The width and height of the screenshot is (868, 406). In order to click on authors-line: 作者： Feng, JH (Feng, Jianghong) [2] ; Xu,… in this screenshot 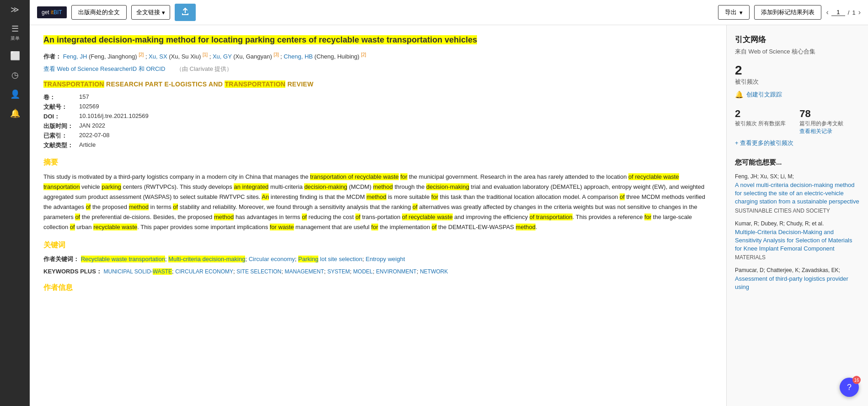, I will do `click(378, 57)`.